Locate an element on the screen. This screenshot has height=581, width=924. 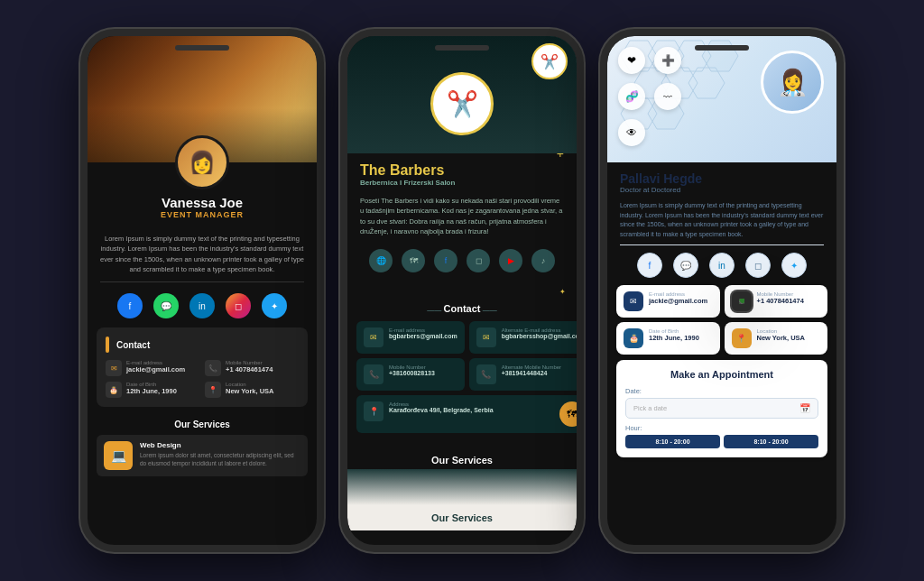
p2-brand-name: The Barbers is located at coordinates (402, 170).